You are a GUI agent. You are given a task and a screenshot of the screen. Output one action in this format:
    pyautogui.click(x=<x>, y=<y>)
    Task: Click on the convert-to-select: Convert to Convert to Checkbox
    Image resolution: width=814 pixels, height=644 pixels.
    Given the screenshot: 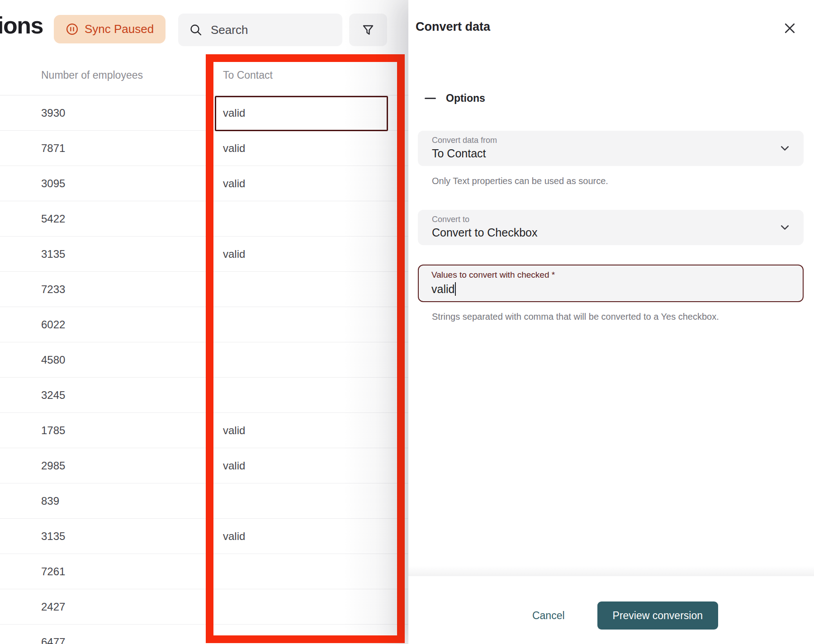 What is the action you would take?
    pyautogui.click(x=610, y=227)
    